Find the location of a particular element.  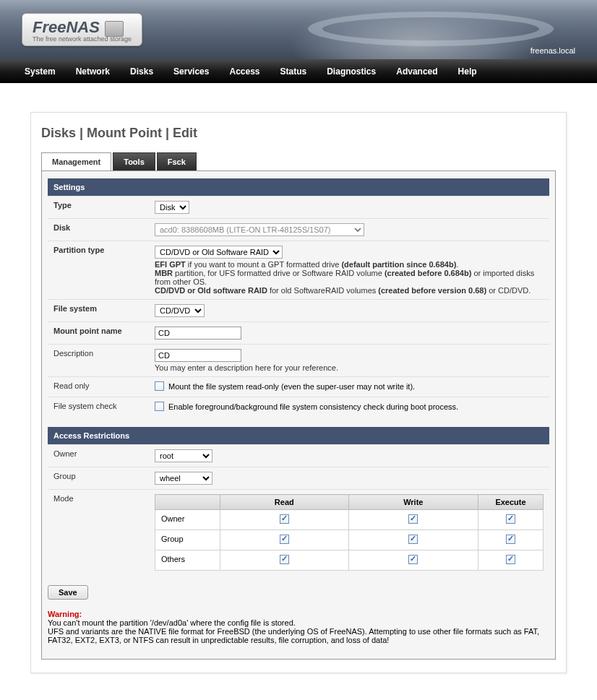

hostname: freenas.local is located at coordinates (553, 51).